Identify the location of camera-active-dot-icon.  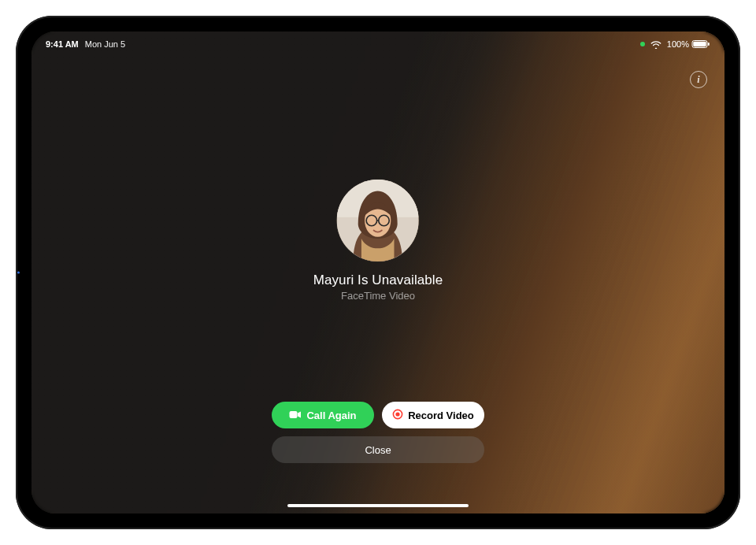
(643, 44).